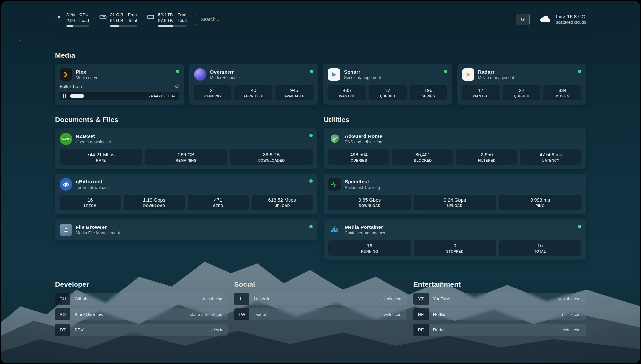 This screenshot has height=364, width=641. Describe the element at coordinates (545, 19) in the screenshot. I see `cloud-icon` at that location.